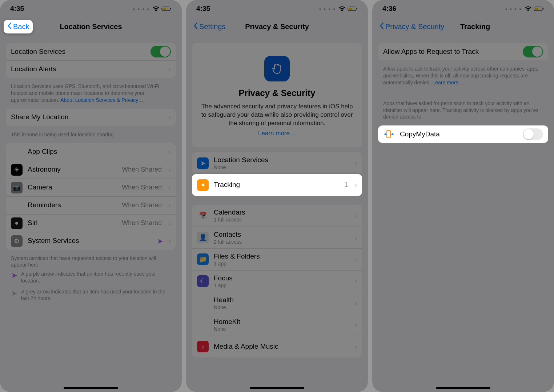 The image size is (554, 392). What do you see at coordinates (18, 27) in the screenshot?
I see `back-button: Back` at bounding box center [18, 27].